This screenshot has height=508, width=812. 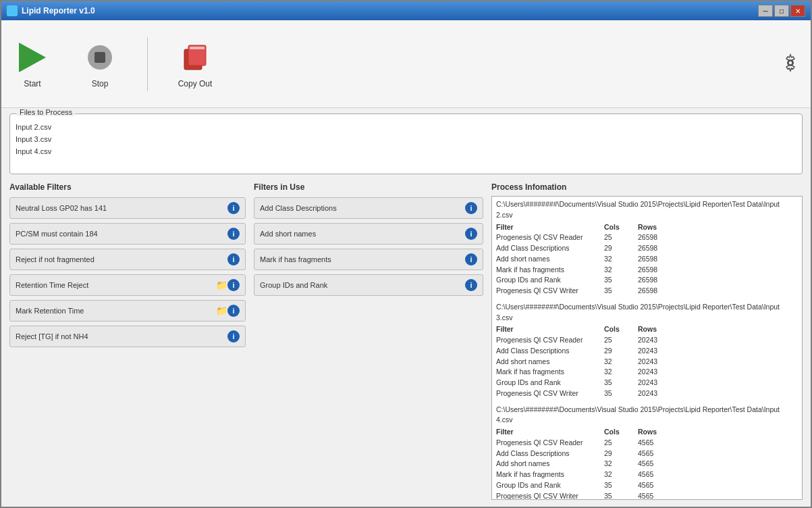 I want to click on list-item: Mark if has fragments i, so click(x=369, y=259).